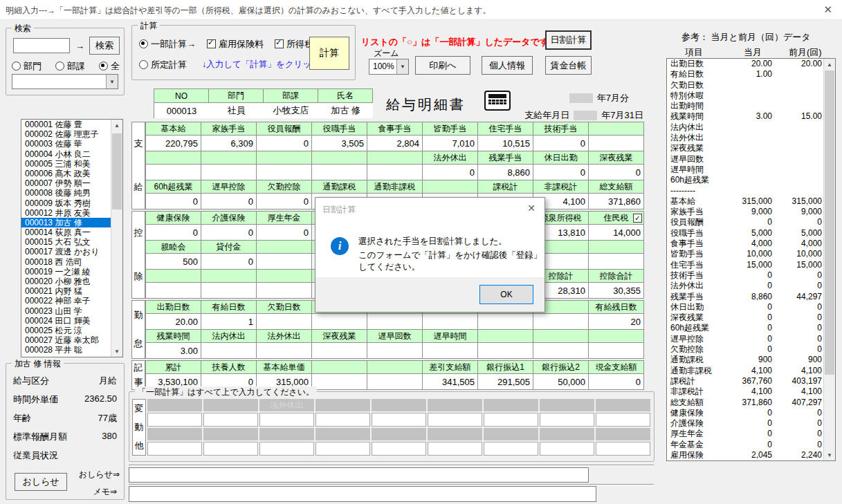  What do you see at coordinates (72, 272) in the screenshot?
I see `employee-list-item: 000019 一之瀬 綾` at bounding box center [72, 272].